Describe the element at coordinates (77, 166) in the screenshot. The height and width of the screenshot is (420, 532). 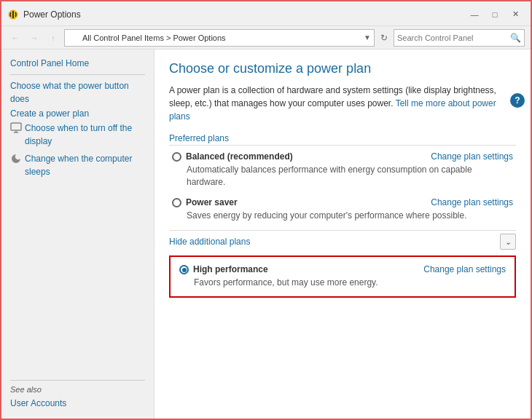
I see `sidebar-item-sleep: Change when the computer sleeps` at that location.